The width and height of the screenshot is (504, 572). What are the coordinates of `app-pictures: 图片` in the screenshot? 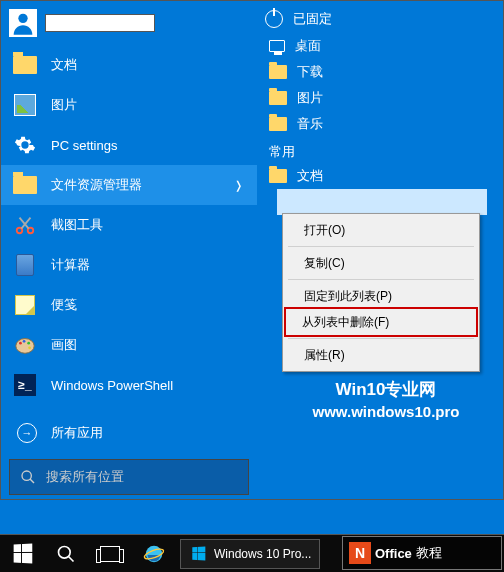 It's located at (129, 105).